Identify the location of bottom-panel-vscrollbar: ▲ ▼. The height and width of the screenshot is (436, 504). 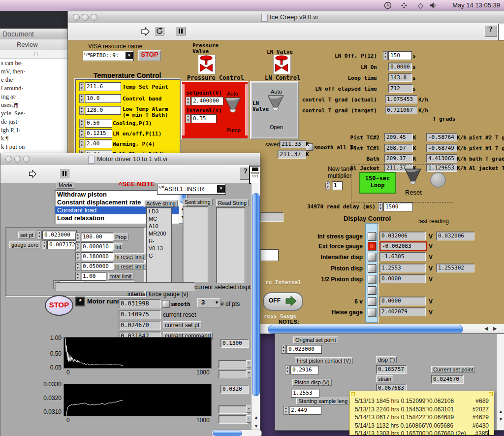
(500, 382).